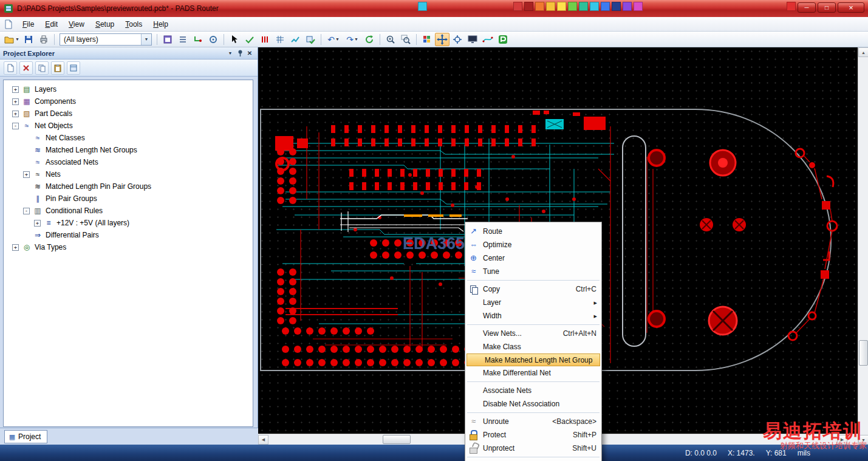 This screenshot has height=461, width=868. What do you see at coordinates (128, 223) in the screenshot?
I see `tree-item-conditional-rule-12v-5v: + +12V : +5V (All layers)` at bounding box center [128, 223].